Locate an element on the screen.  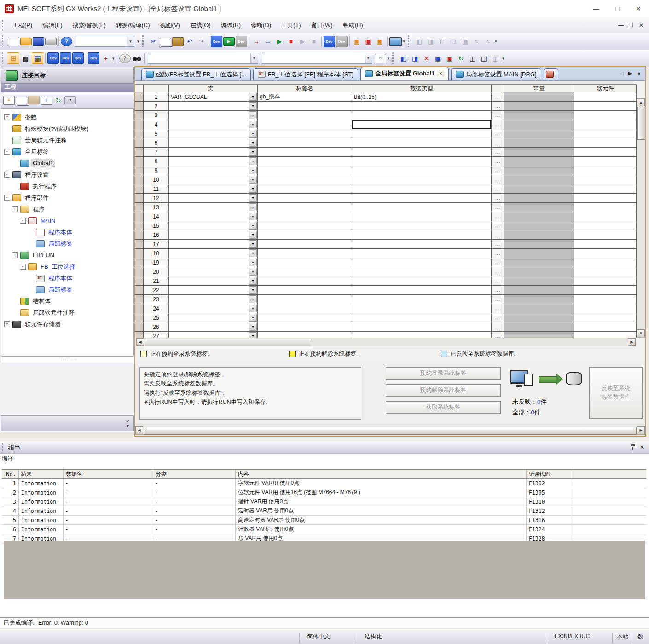
row-number: 10 is located at coordinates (156, 180).